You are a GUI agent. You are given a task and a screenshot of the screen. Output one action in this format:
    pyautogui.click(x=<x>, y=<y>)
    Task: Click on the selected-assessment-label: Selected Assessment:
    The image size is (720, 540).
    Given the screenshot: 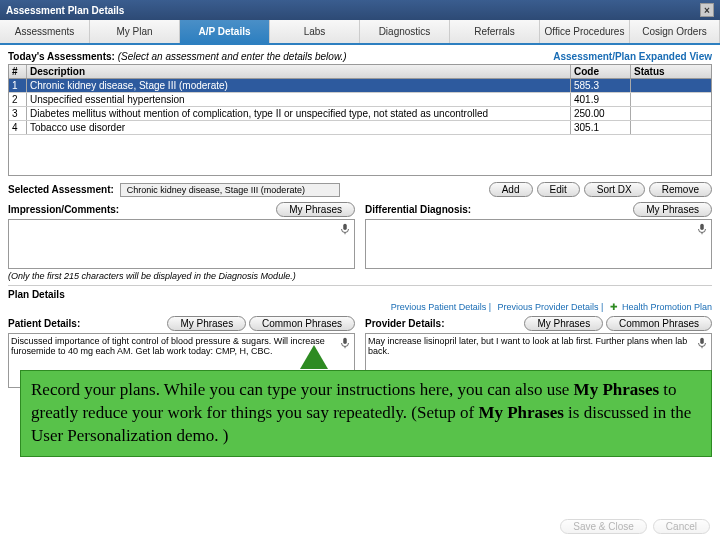 What is the action you would take?
    pyautogui.click(x=61, y=190)
    